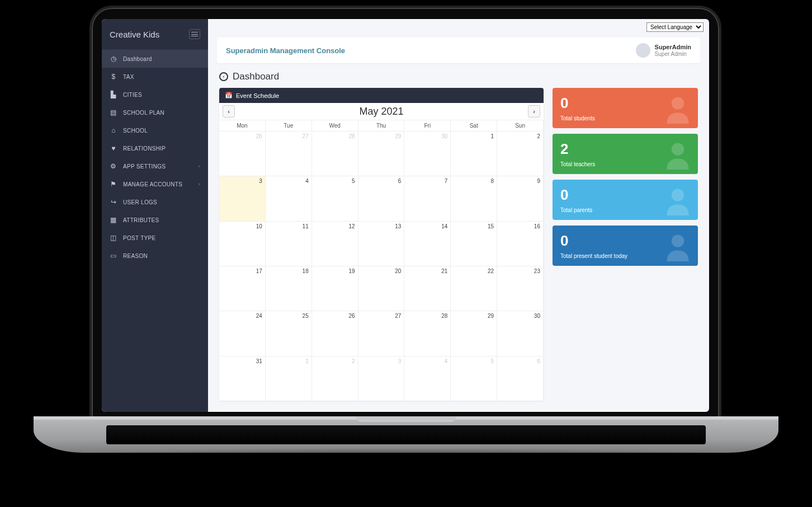 This screenshot has height=507, width=812. I want to click on language-select: Select Language, so click(675, 27).